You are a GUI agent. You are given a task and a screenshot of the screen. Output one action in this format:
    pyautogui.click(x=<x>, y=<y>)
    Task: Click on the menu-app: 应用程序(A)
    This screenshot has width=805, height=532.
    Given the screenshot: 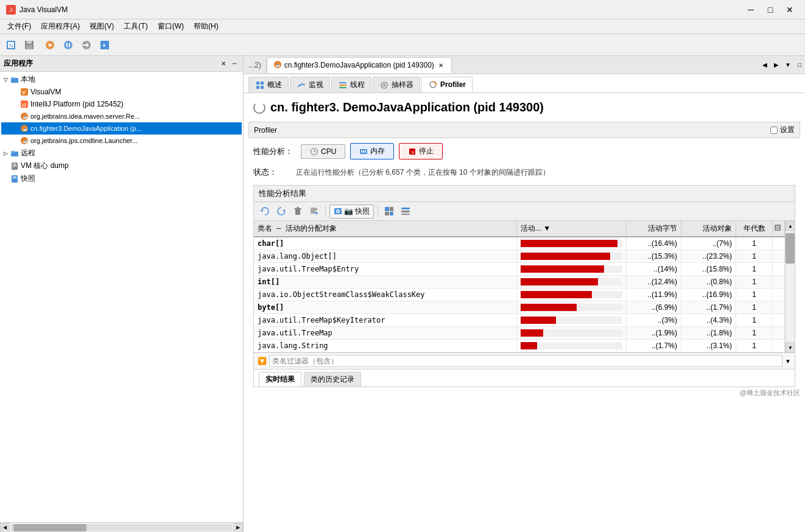 What is the action you would take?
    pyautogui.click(x=60, y=27)
    